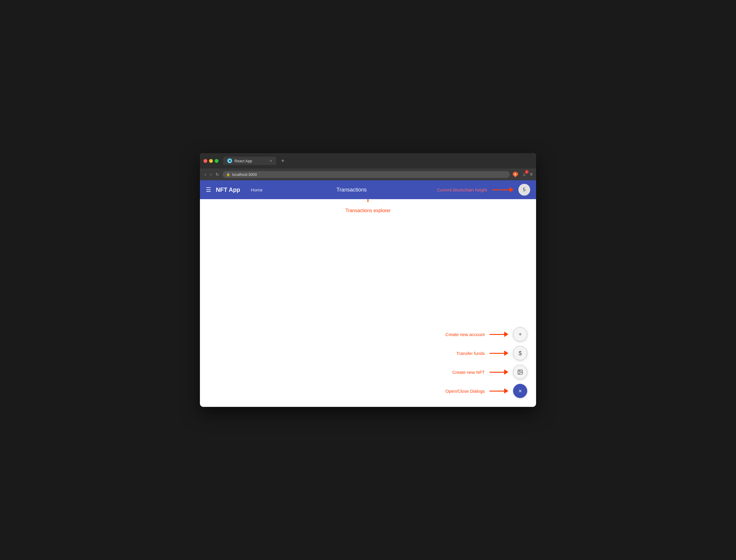 The image size is (736, 560). What do you see at coordinates (368, 201) in the screenshot?
I see `arrow-shaft-up` at bounding box center [368, 201].